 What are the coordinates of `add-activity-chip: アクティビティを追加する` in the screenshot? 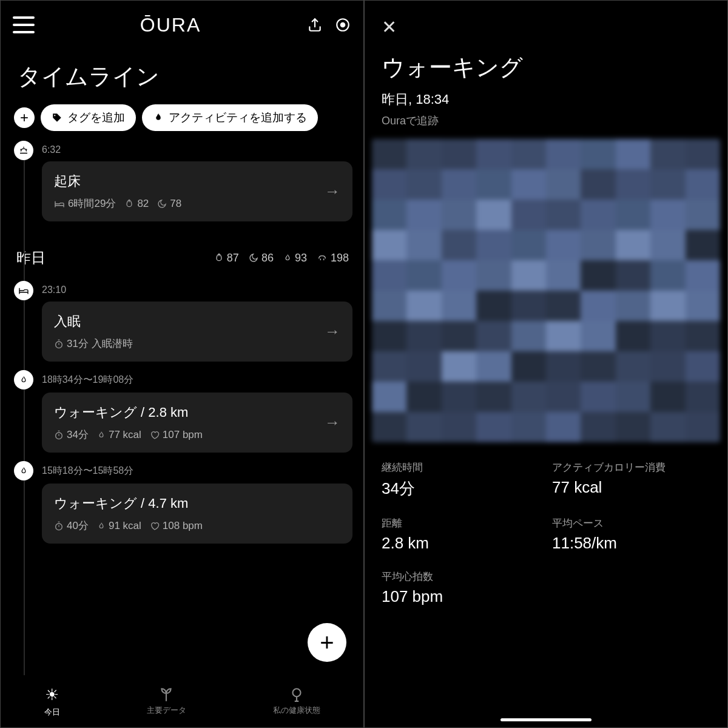 It's located at (230, 118).